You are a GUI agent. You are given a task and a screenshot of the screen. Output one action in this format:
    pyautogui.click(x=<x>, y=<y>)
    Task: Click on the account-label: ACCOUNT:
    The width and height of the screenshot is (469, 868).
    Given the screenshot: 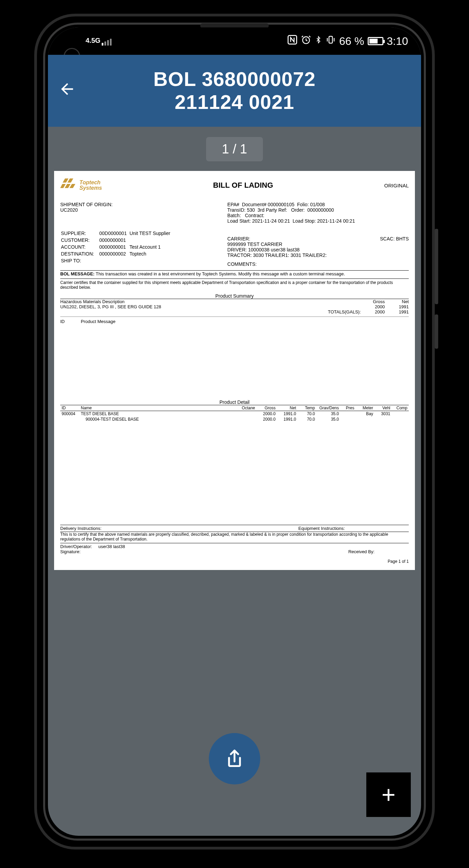 What is the action you would take?
    pyautogui.click(x=80, y=247)
    